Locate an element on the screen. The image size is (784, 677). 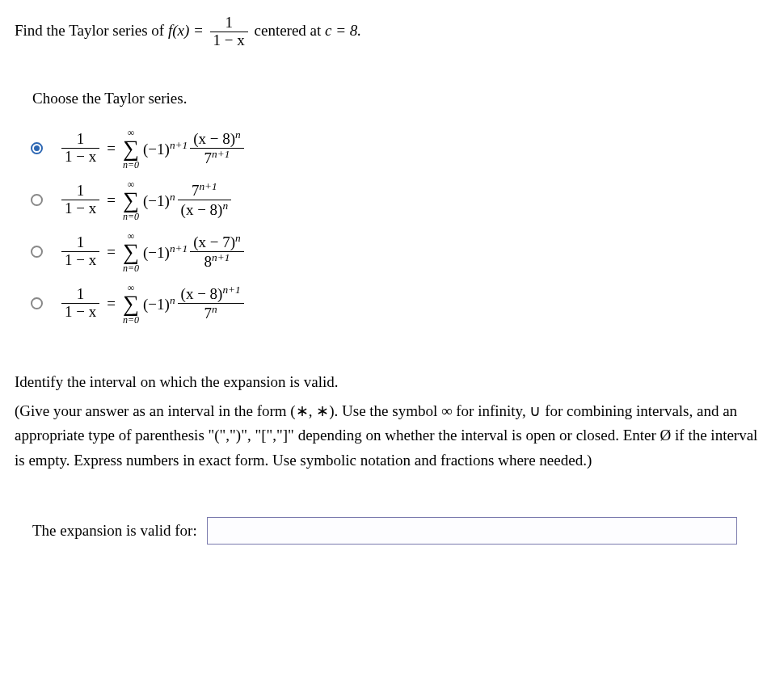
option-expression-3: 11 − x = ∞∑n=0(−1)n+1(x − 7)n8n+1 is located at coordinates (153, 252).